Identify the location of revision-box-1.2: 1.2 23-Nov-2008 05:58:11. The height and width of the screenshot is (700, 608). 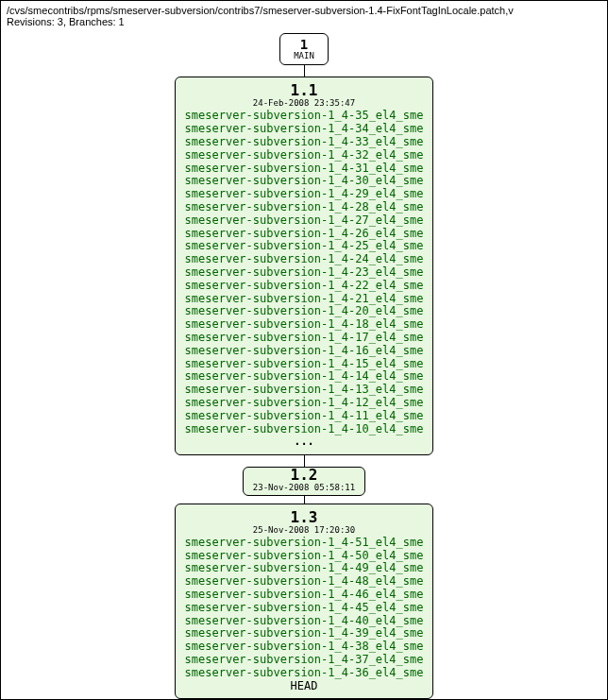
(304, 481).